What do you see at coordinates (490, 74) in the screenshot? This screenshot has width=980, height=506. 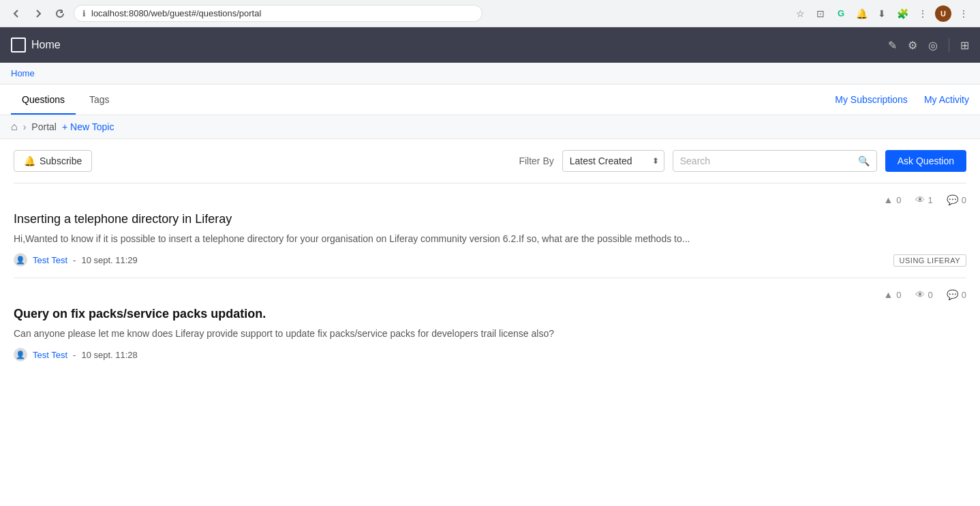 I see `top-breadcrumb: Home` at bounding box center [490, 74].